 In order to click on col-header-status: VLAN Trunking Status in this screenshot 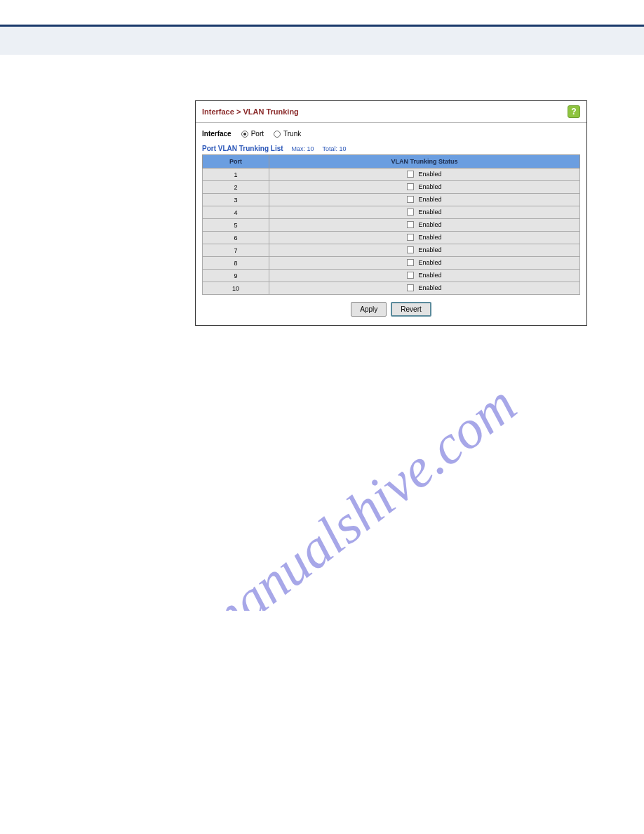, I will do `click(425, 161)`.